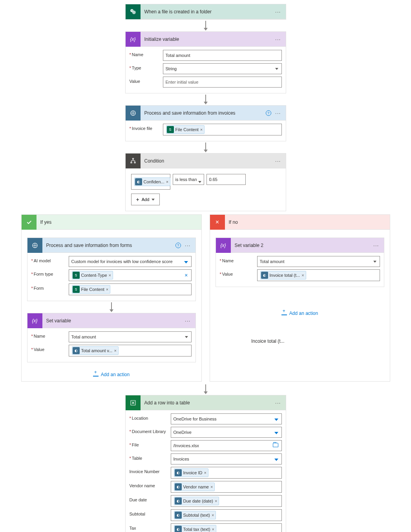  What do you see at coordinates (146, 67) in the screenshot?
I see `field-label: *Type` at bounding box center [146, 67].